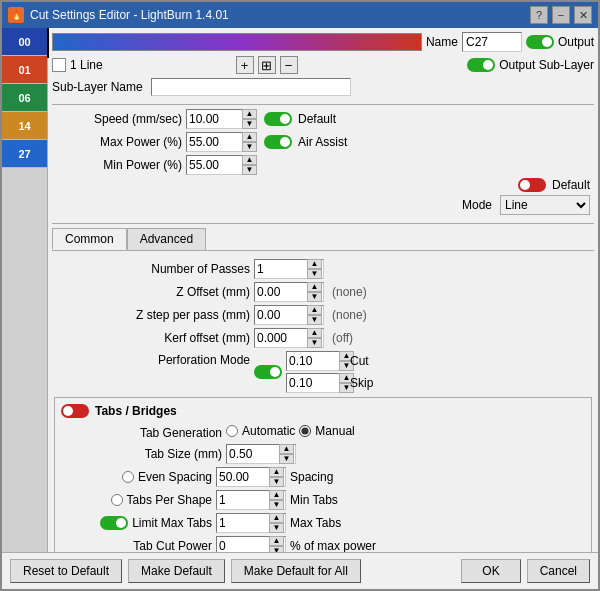 This screenshot has width=600, height=591. What do you see at coordinates (250, 137) in the screenshot?
I see `max-power-up: ▲` at bounding box center [250, 137].